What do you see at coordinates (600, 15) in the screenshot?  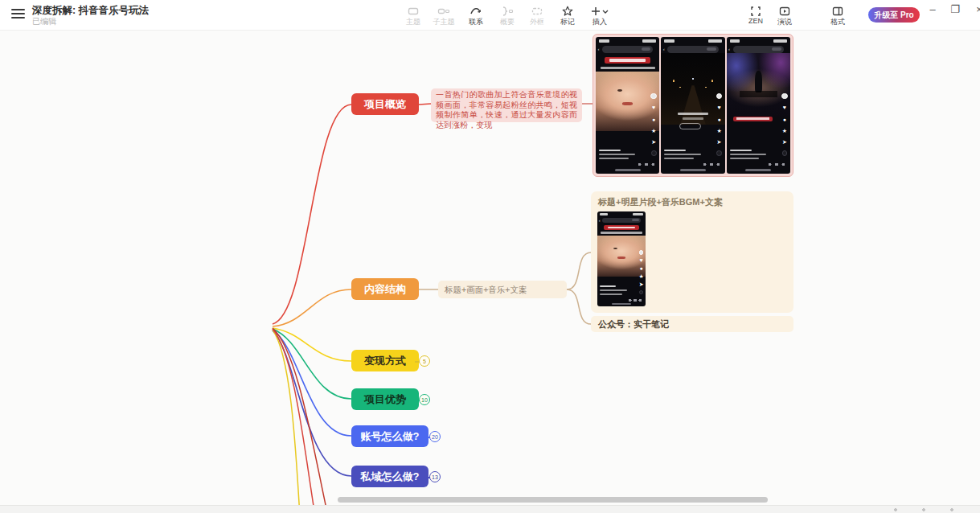 I see `toolbar-insert-button: 插入` at bounding box center [600, 15].